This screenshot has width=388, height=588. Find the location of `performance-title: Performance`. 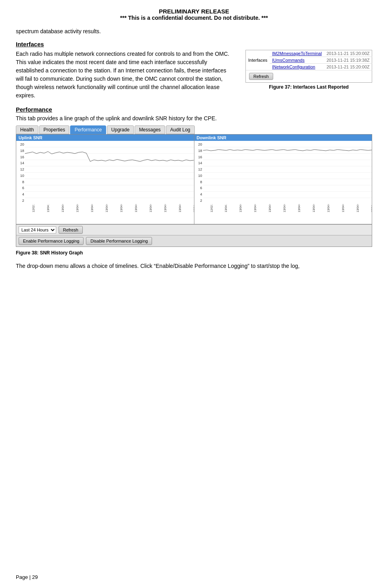

performance-title: Performance is located at coordinates (194, 109).